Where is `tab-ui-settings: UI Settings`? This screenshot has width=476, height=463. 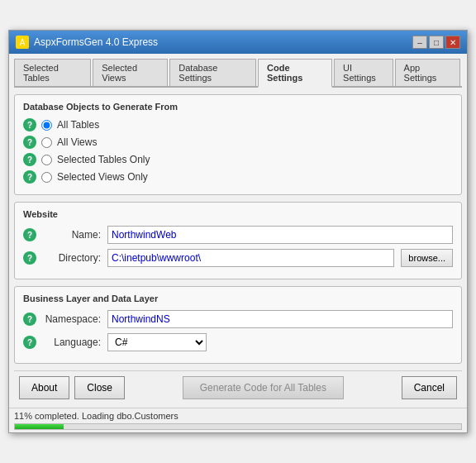 tab-ui-settings: UI Settings is located at coordinates (364, 73).